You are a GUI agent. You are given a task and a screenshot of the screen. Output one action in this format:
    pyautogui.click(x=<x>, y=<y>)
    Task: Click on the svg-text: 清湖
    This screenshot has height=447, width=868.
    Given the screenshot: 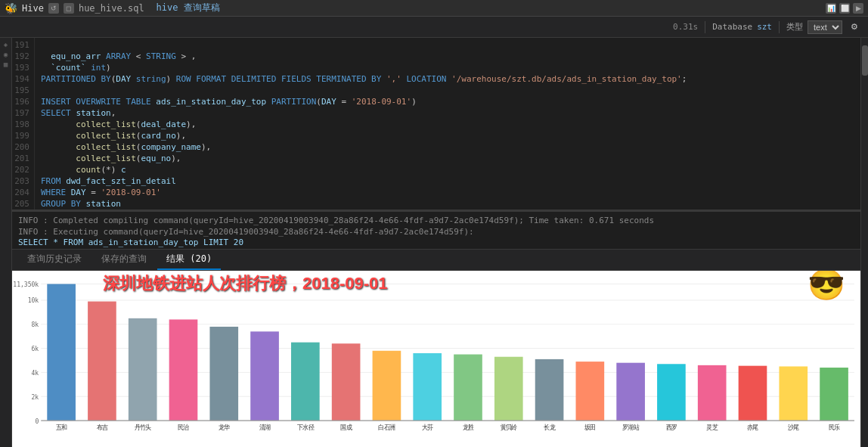 What is the action you would take?
    pyautogui.click(x=265, y=427)
    